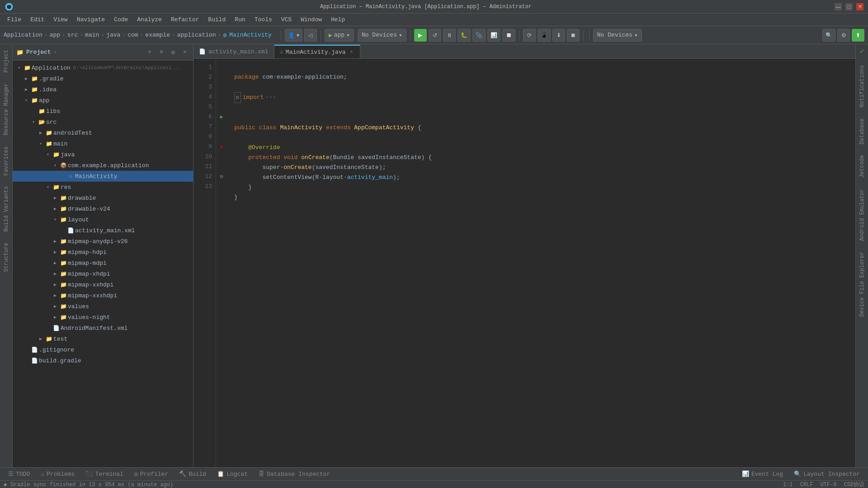 The height and width of the screenshot is (488, 868). I want to click on breakpoint-9: ●, so click(222, 147).